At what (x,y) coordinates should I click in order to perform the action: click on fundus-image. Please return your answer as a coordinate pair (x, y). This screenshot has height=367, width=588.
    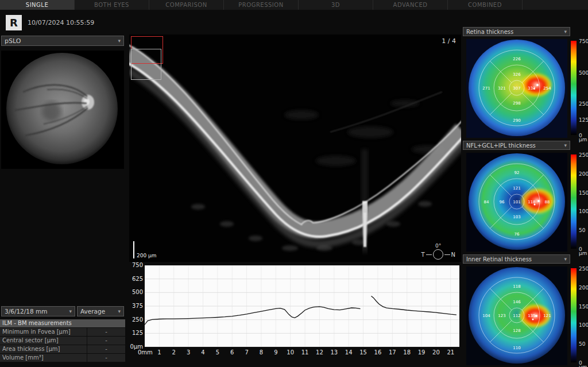
    Looking at the image, I should click on (63, 110).